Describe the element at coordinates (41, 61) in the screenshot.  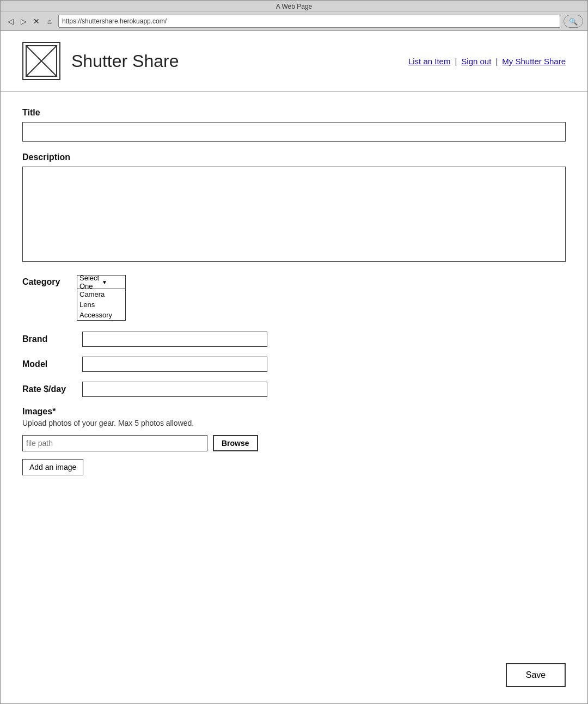
I see `logo` at that location.